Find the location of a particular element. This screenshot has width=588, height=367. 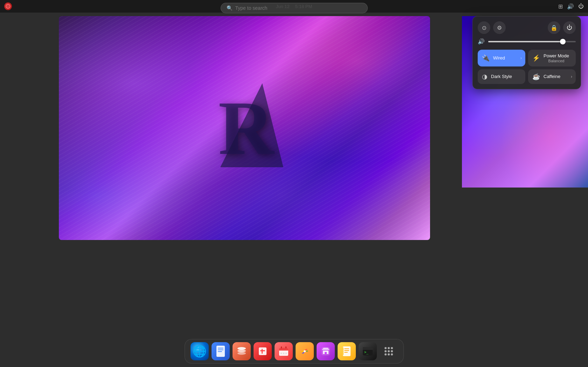

store-icon is located at coordinates (326, 351).